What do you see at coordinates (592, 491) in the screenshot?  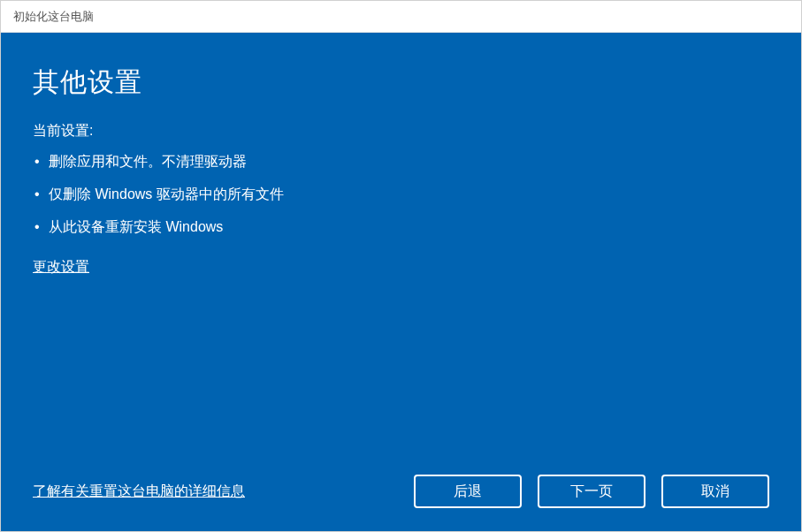 I see `next-button: 下一页` at bounding box center [592, 491].